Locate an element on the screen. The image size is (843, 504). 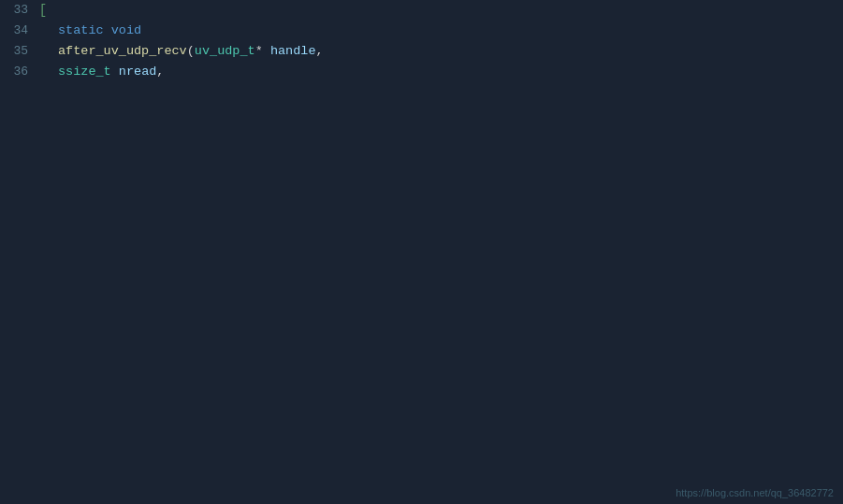
line-number: 36 is located at coordinates (18, 72).